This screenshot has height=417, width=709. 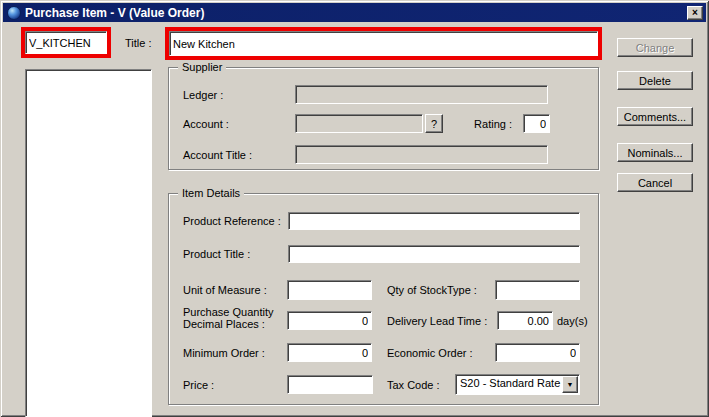 What do you see at coordinates (655, 152) in the screenshot?
I see `nominals-button: Nominals...` at bounding box center [655, 152].